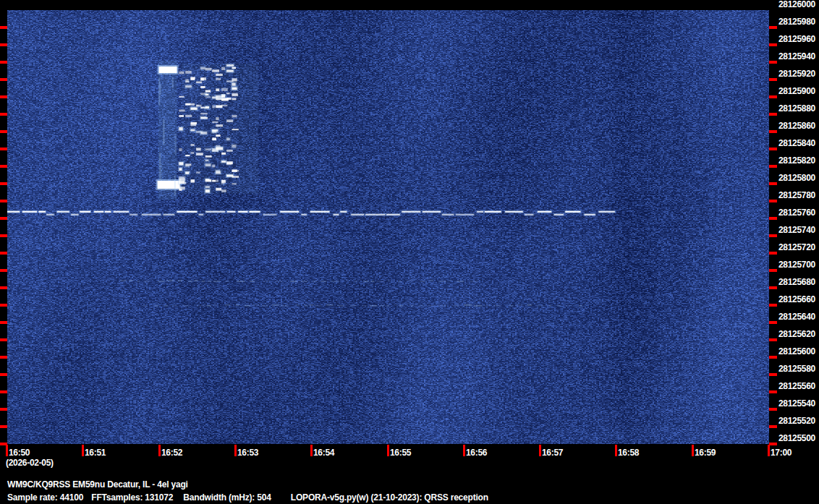 This screenshot has height=504, width=819. What do you see at coordinates (98, 484) in the screenshot?
I see `station-info-text: WM9C/KQ9RSS EM59nu Decatur, IL - 4el yag…` at bounding box center [98, 484].